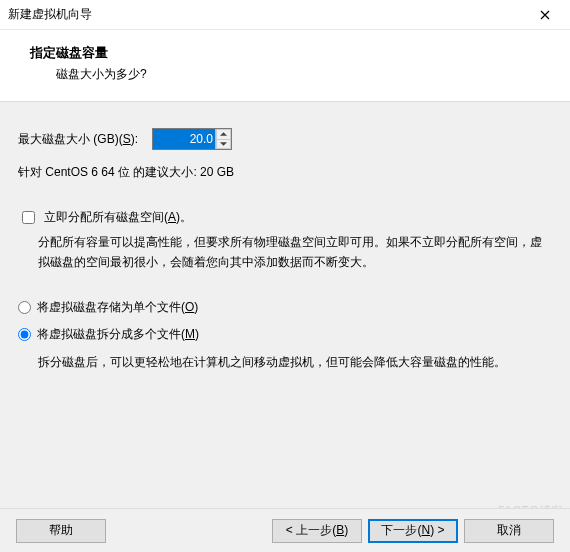 Image resolution: width=570 pixels, height=552 pixels. What do you see at coordinates (223, 139) in the screenshot?
I see `spinner-buttons` at bounding box center [223, 139].